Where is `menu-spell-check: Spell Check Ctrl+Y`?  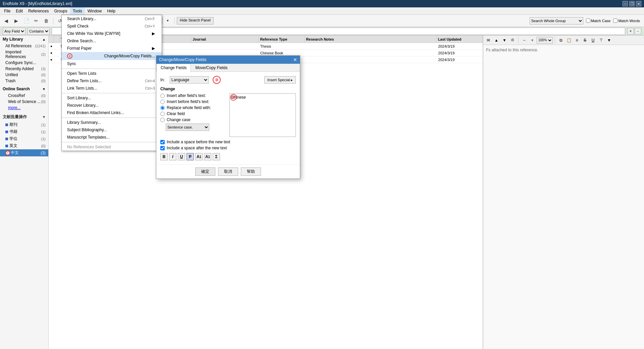
menu-spell-check: Spell Check Ctrl+Y is located at coordinates (112, 26).